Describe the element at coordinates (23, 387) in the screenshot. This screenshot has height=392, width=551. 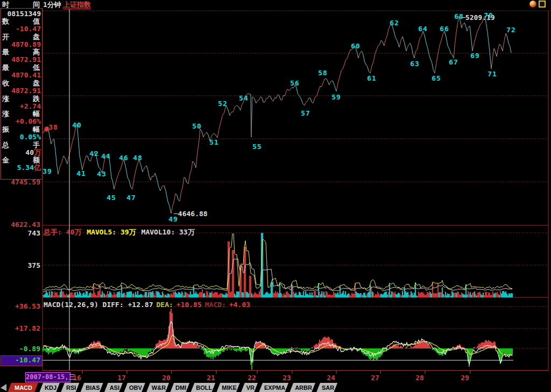
I see `tab-macd: MACD` at that location.